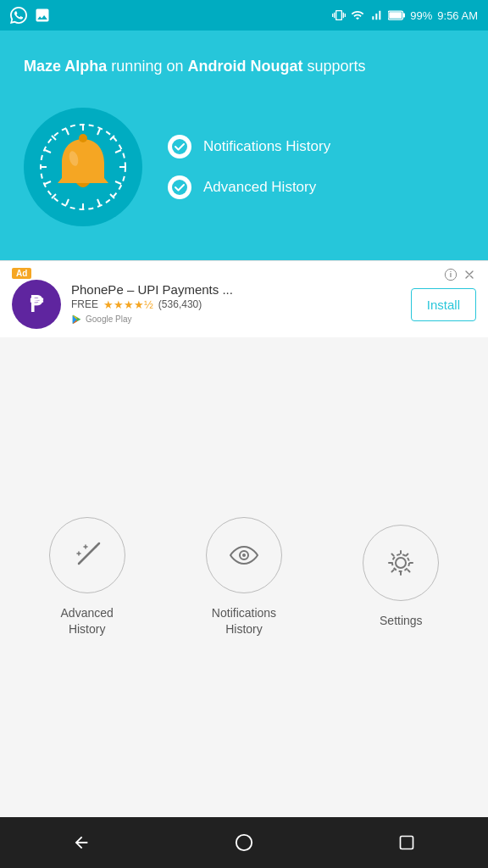 The image size is (488, 868). What do you see at coordinates (236, 303) in the screenshot?
I see `ad-text-area: PhonePe – UPI Payments ... FREE ★★★★½ (5…` at bounding box center [236, 303].